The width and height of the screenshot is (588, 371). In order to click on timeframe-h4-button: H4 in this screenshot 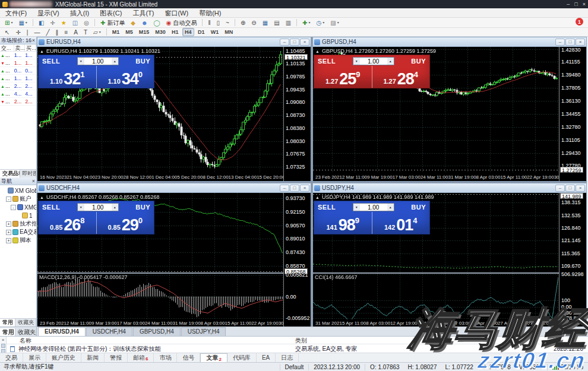, I will do `click(188, 32)`.